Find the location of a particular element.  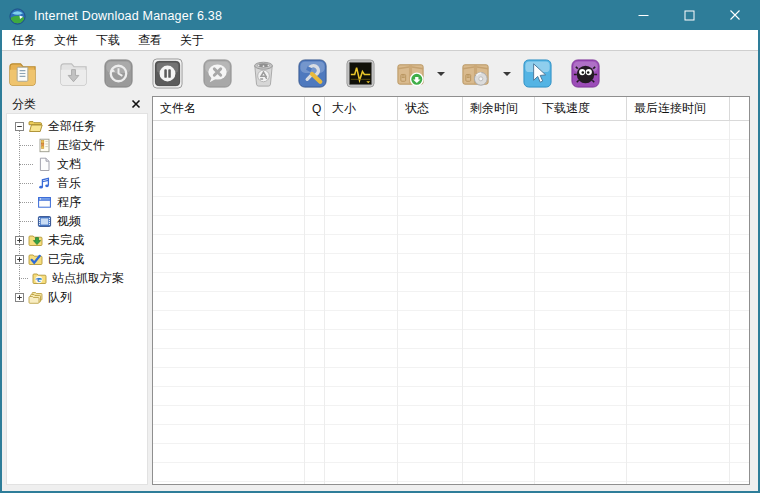

program-file-icon is located at coordinates (44, 202).